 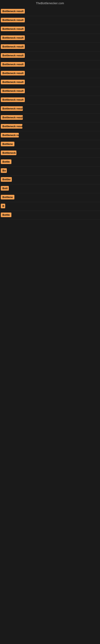 What do you see at coordinates (50, 171) in the screenshot?
I see `result-row: Bo` at bounding box center [50, 171].